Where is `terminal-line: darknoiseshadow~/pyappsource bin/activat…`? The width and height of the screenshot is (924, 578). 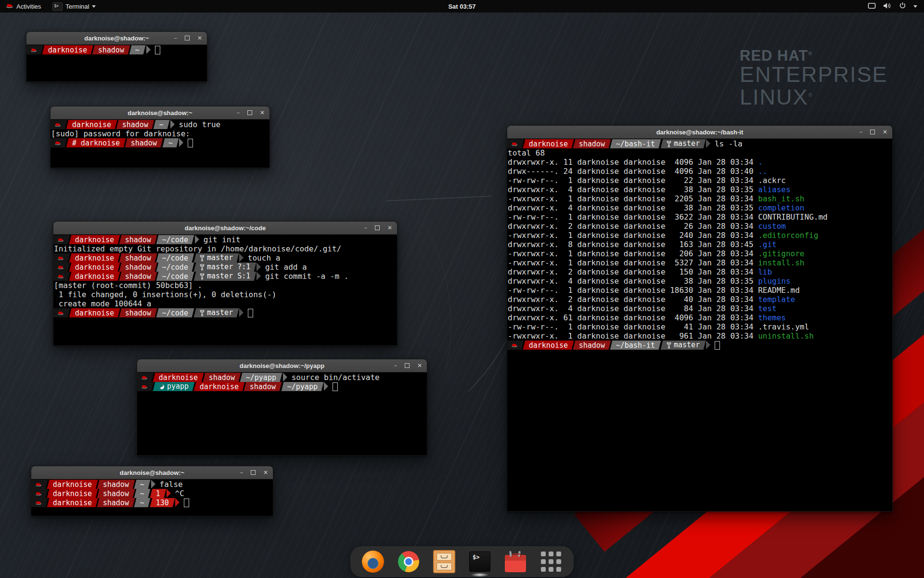
terminal-line: darknoiseshadow~/pyappsource bin/activat… is located at coordinates (282, 378).